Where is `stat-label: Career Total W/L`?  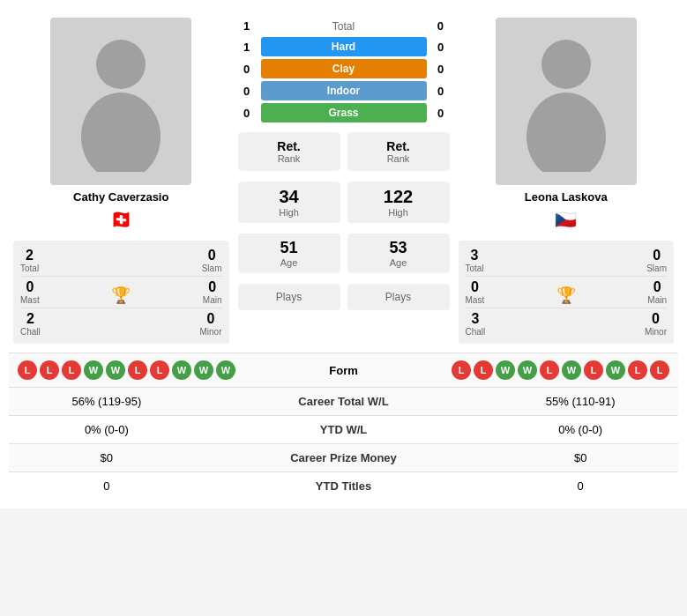 stat-label: Career Total W/L is located at coordinates (344, 402).